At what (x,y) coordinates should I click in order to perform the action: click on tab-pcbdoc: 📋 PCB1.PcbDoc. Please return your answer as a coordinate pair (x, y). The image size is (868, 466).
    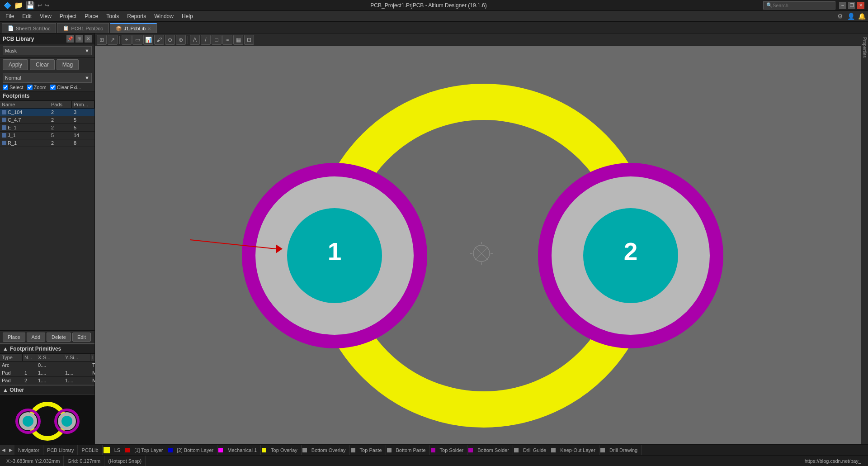
    Looking at the image, I should click on (83, 28).